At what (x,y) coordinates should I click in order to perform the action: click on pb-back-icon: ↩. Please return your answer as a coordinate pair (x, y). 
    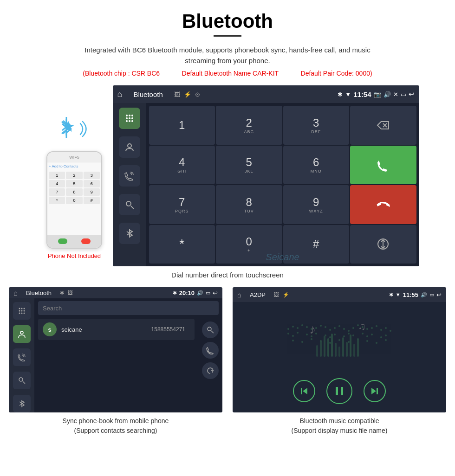
    Looking at the image, I should click on (215, 293).